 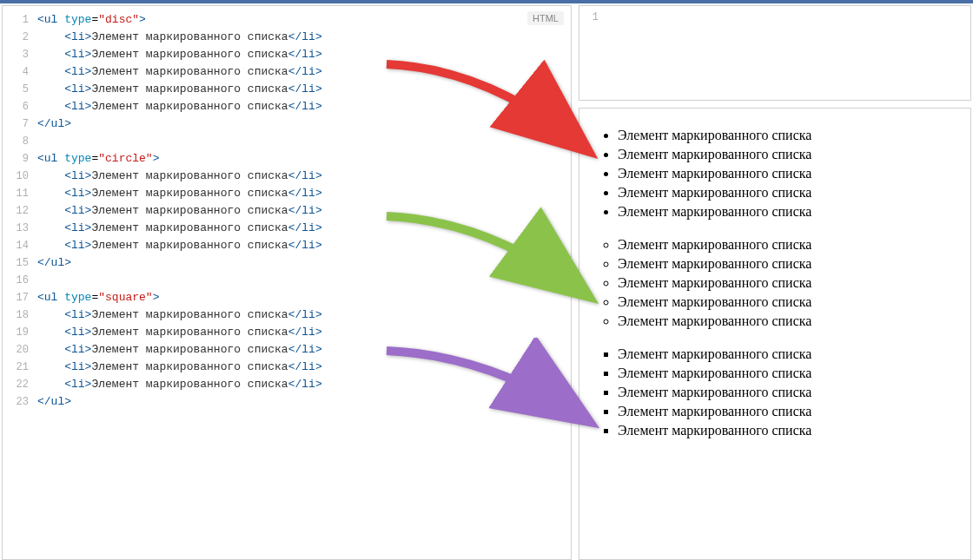 I want to click on code-line: 5 <li>Элемент маркированного списка</li>, so click(x=287, y=89).